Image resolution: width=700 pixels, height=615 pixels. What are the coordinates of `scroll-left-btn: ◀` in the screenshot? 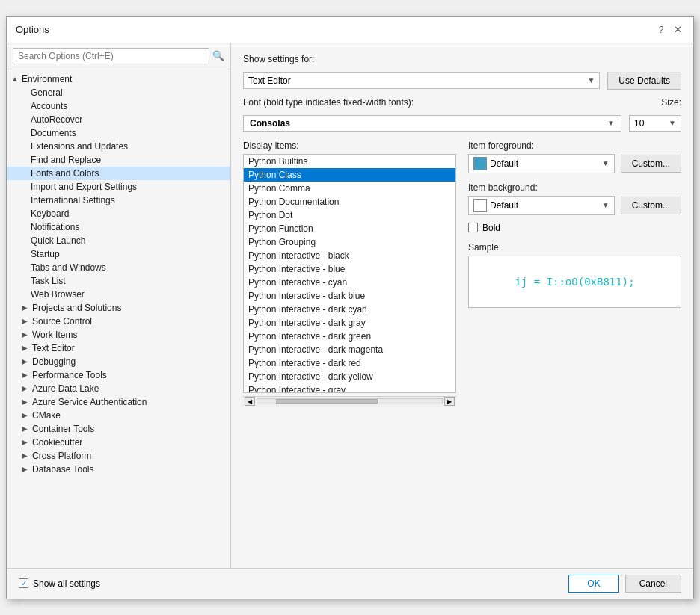 It's located at (250, 401).